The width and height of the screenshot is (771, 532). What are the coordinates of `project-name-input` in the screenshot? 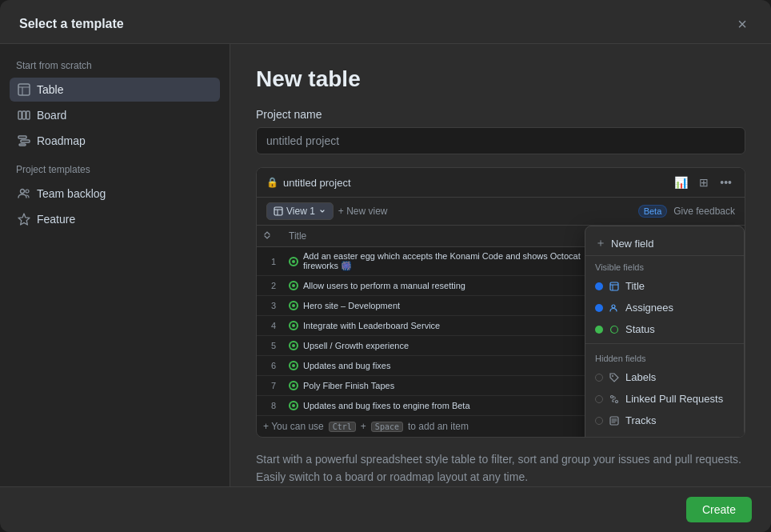 It's located at (501, 141).